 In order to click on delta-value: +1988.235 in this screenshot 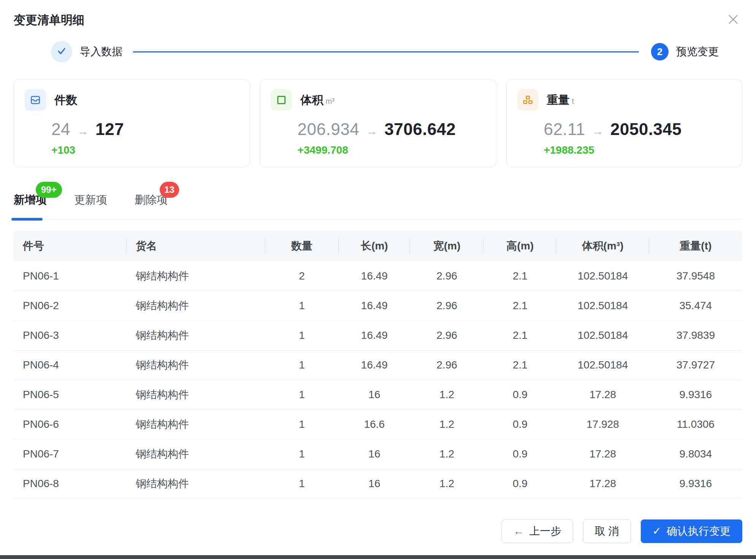, I will do `click(624, 150)`.